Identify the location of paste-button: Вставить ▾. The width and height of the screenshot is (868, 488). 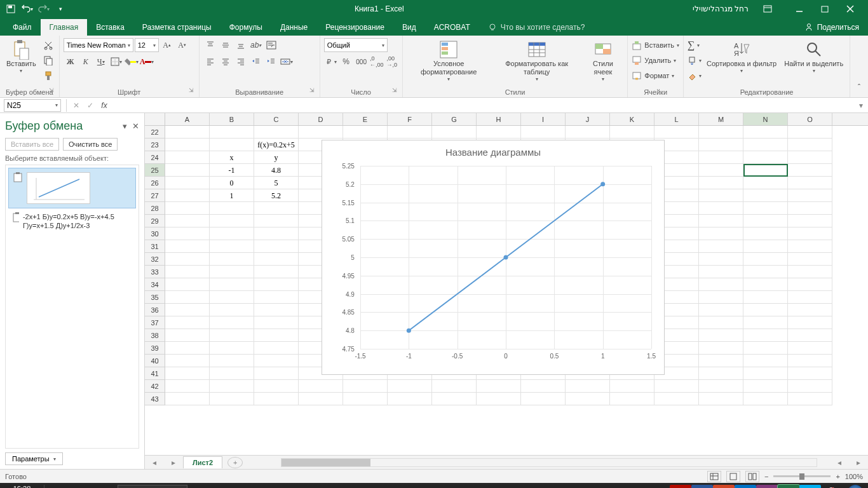
(22, 57).